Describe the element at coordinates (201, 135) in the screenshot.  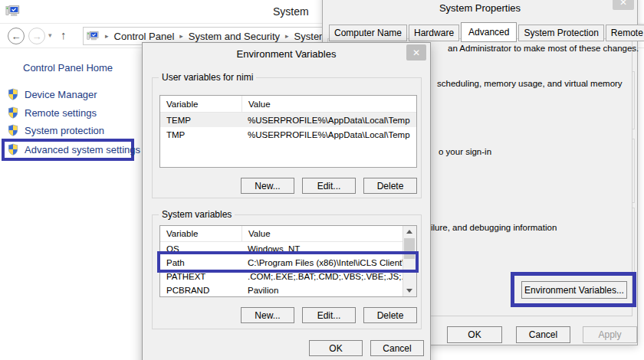
I see `cell-variable: TMP` at that location.